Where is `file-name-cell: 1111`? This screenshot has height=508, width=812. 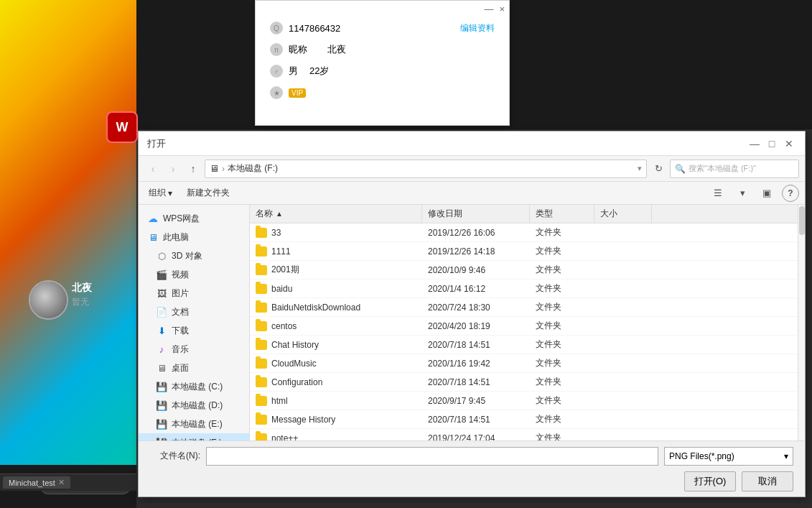
file-name-cell: 1111 is located at coordinates (336, 251).